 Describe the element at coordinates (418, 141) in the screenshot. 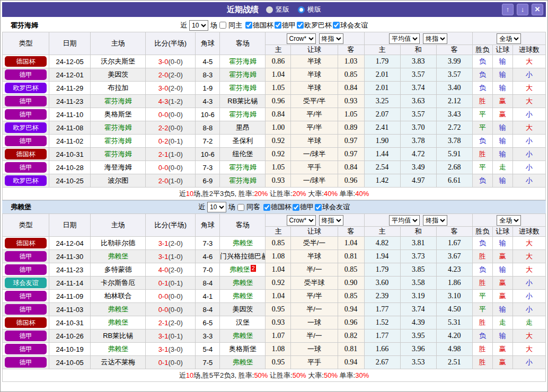

I see `average-odds-cell: 3.78` at that location.